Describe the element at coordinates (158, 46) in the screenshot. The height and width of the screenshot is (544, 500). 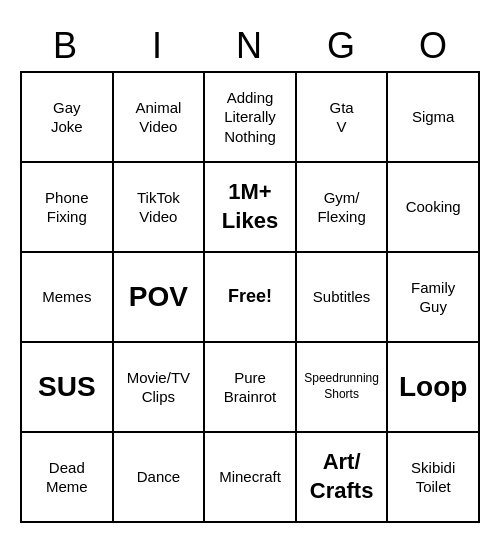
I see `header-i: I` at that location.